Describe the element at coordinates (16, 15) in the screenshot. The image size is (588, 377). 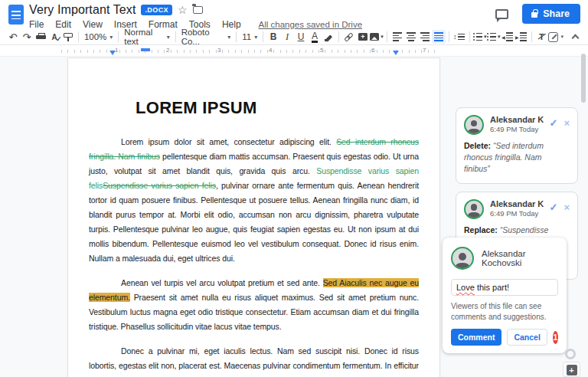
I see `docs-logo-icon` at that location.